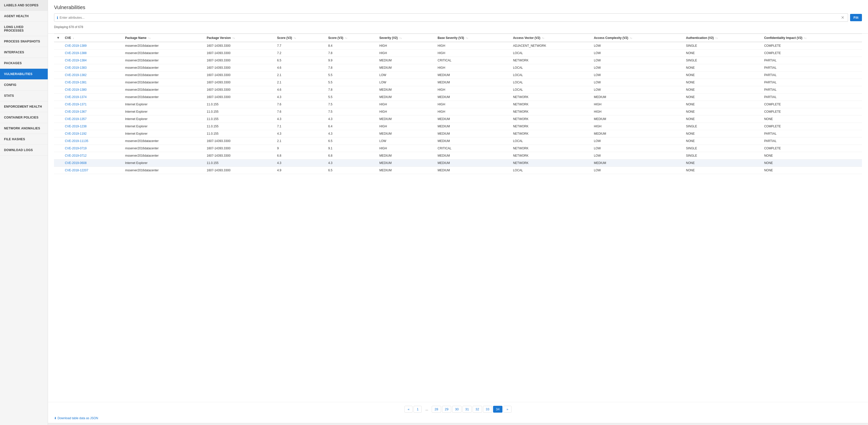 The height and width of the screenshot is (425, 868). Describe the element at coordinates (24, 29) in the screenshot. I see `sidebar-item-long-lived-processes: LONG LIVED PROCESSES` at that location.